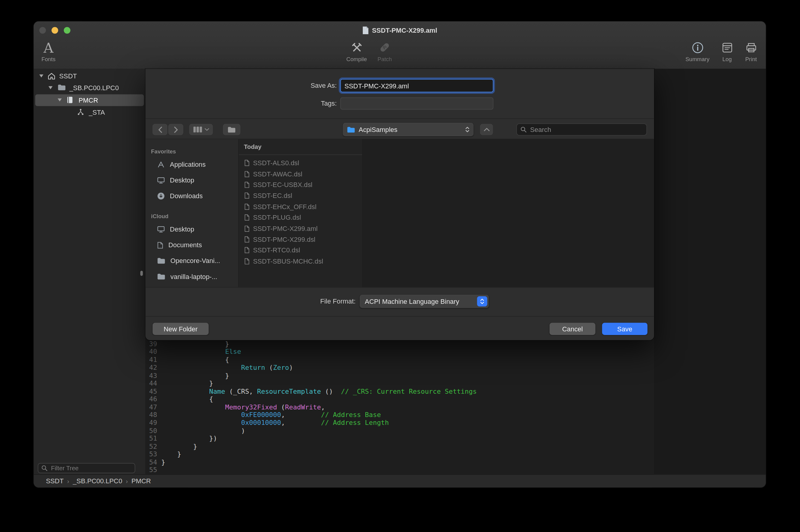  Describe the element at coordinates (97, 481) in the screenshot. I see `breadcrumb-item: _SB.PC00.LPC0` at that location.